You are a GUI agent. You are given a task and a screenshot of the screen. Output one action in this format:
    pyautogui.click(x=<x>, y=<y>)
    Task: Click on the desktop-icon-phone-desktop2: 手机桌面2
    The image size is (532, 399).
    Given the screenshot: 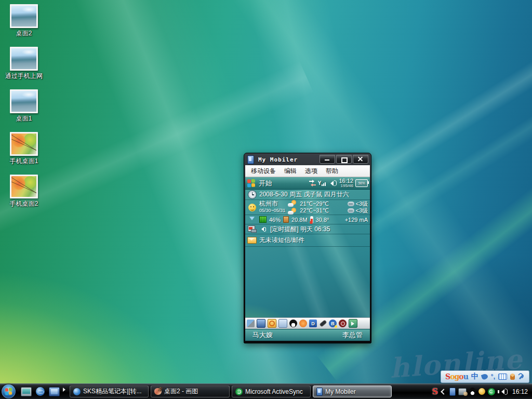 What is the action you would take?
    pyautogui.click(x=24, y=191)
    